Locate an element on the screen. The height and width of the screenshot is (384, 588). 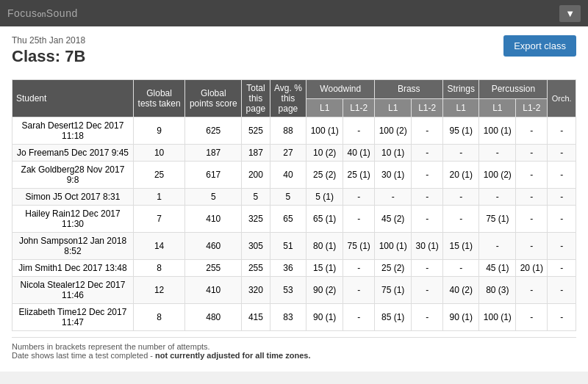
avg-page-cell: 27 is located at coordinates (288, 153).